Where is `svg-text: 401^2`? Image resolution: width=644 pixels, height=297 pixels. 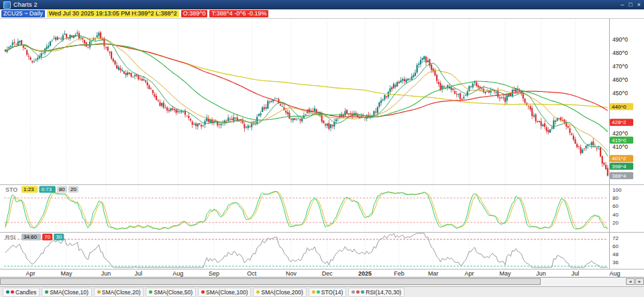
svg-text: 401^2 is located at coordinates (619, 158).